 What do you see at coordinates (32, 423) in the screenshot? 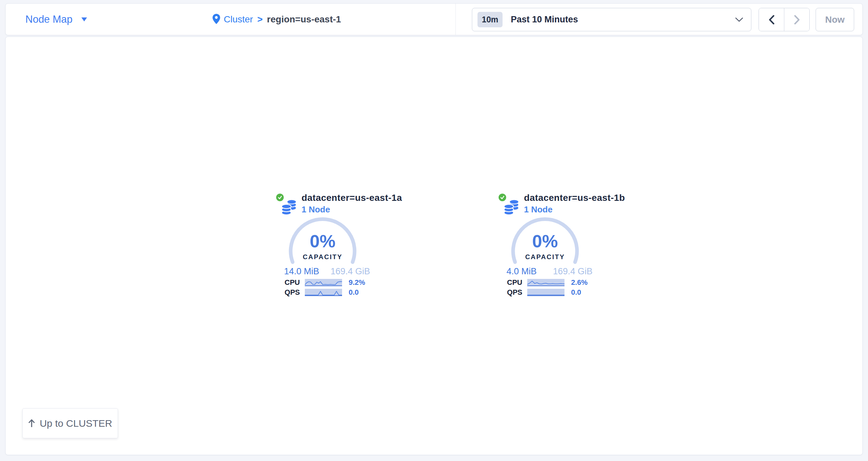
I see `arrow-up-icon` at bounding box center [32, 423].